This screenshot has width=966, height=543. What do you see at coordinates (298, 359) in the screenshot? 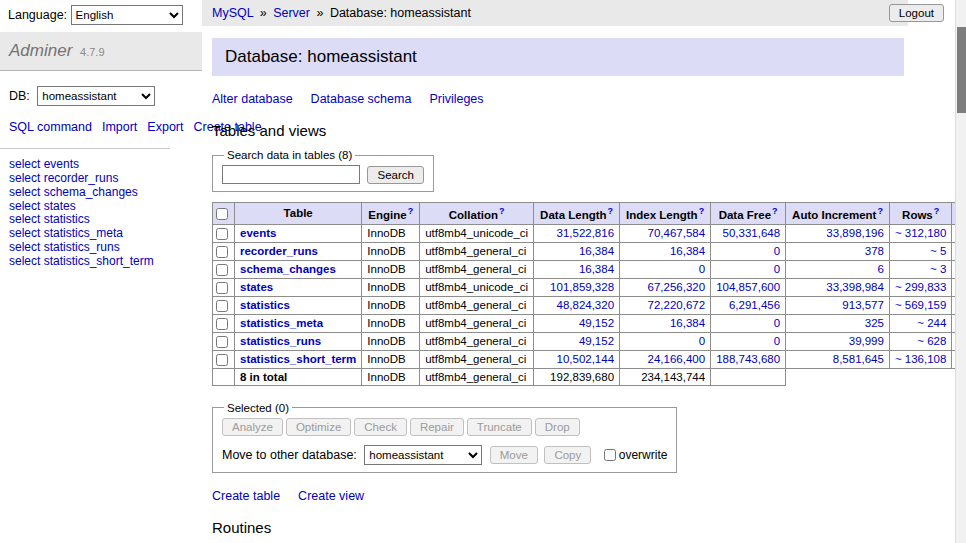
I see `table-name-link: statistics_short_term` at bounding box center [298, 359].